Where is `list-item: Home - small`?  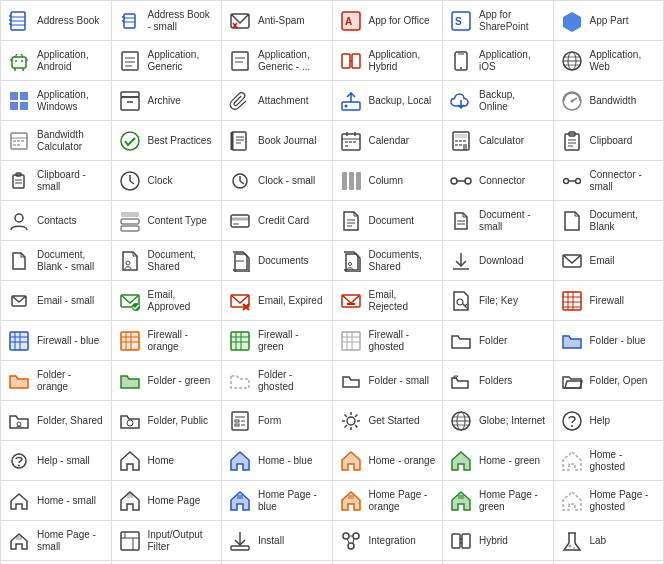
list-item: Home - small is located at coordinates (56, 501).